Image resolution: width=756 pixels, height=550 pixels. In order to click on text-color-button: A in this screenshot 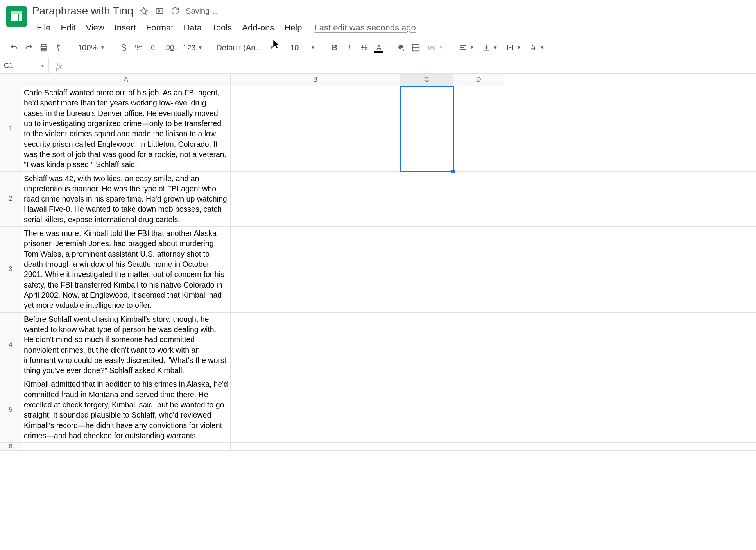, I will do `click(379, 48)`.